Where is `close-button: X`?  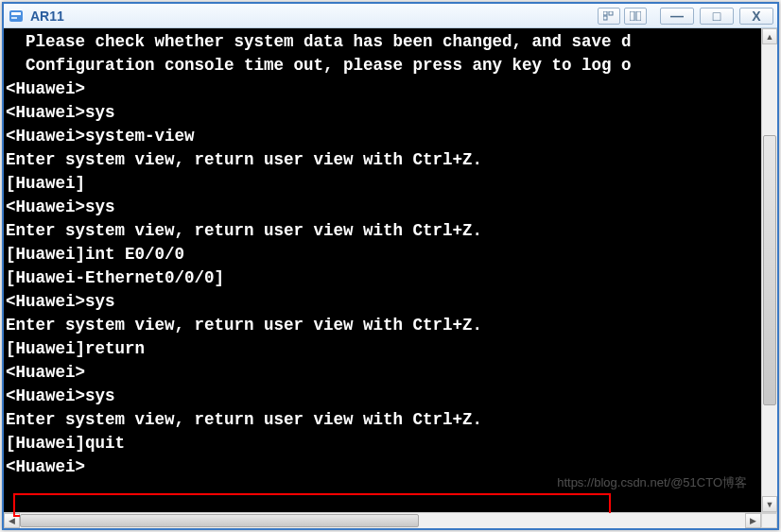 close-button: X is located at coordinates (756, 16).